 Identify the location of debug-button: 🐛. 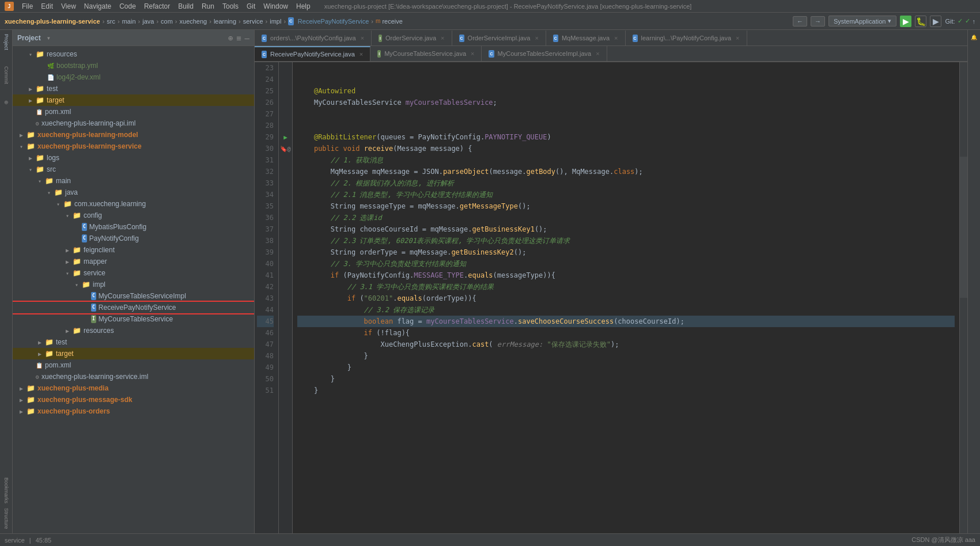
(921, 21).